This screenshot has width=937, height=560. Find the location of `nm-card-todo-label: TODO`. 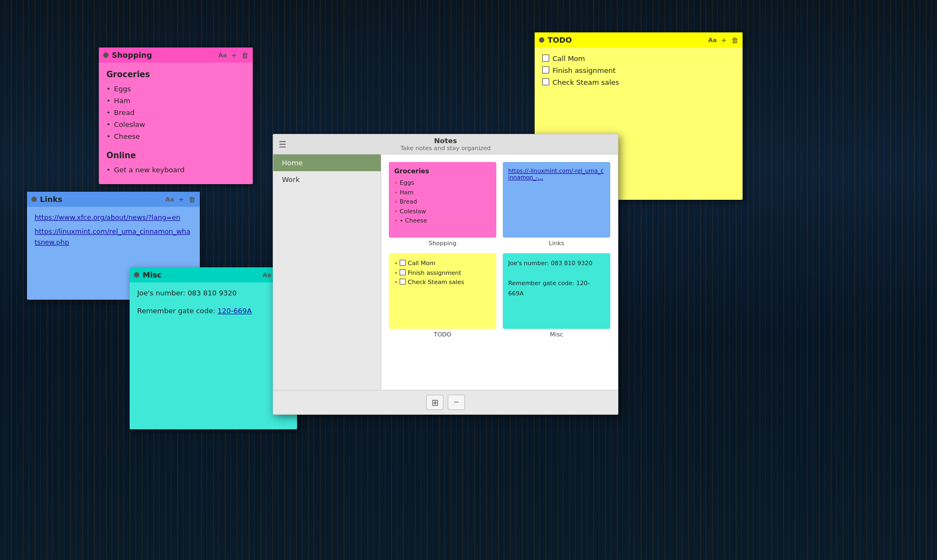

nm-card-todo-label: TODO is located at coordinates (443, 335).